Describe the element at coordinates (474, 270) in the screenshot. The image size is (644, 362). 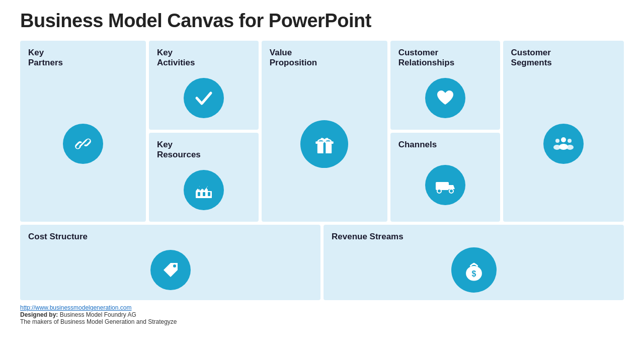
I see `revenue-streams-icon: $` at that location.